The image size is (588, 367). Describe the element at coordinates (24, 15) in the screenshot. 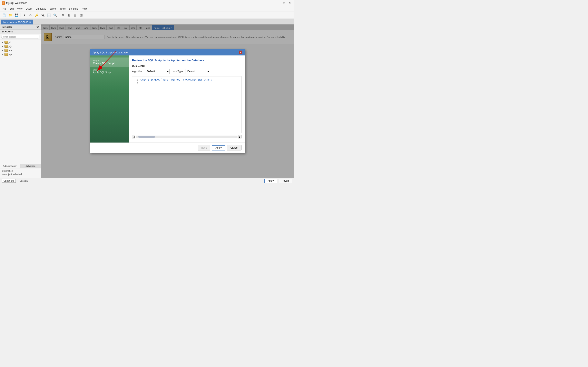

I see `toolbar-info-btn: ℹ` at that location.